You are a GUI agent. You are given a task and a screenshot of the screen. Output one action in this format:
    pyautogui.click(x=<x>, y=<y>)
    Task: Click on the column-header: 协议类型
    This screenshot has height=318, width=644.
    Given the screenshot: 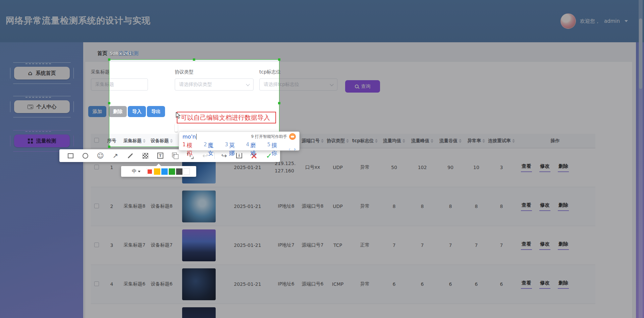 What is the action you would take?
    pyautogui.click(x=338, y=141)
    